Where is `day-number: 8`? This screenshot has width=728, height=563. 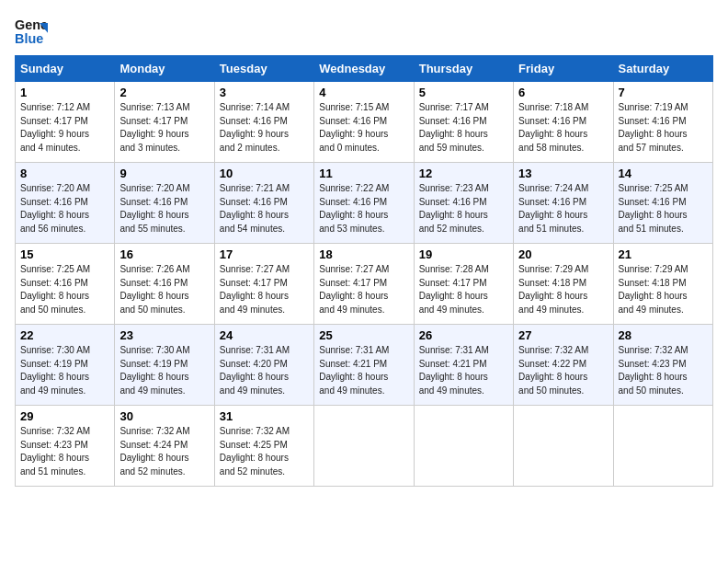 day-number: 8 is located at coordinates (64, 173).